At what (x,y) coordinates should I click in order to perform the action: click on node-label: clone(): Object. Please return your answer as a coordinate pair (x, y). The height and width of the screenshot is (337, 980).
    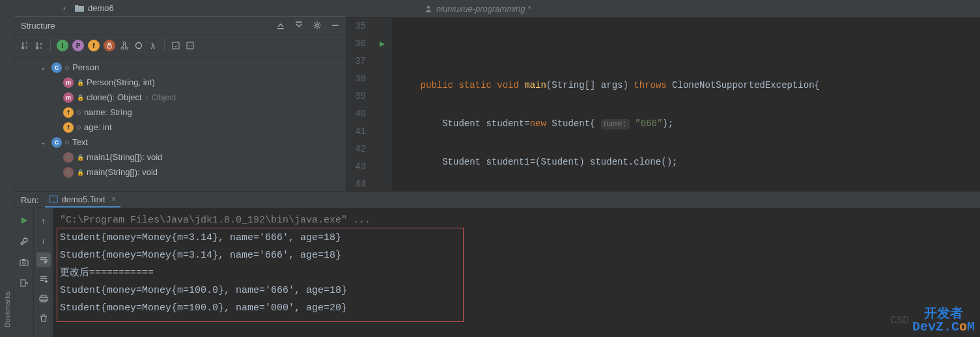
    Looking at the image, I should click on (115, 98).